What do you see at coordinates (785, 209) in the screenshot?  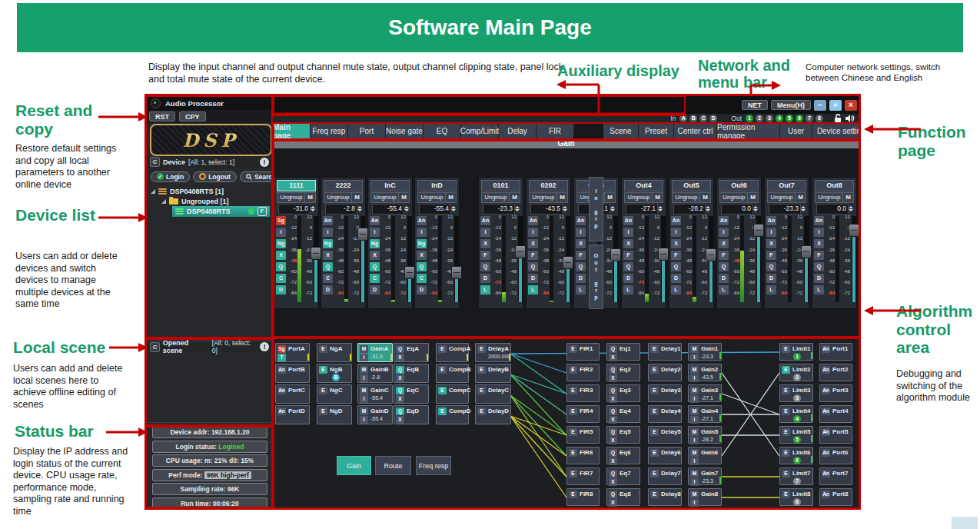 I see `gain-value-field: -23.3` at bounding box center [785, 209].